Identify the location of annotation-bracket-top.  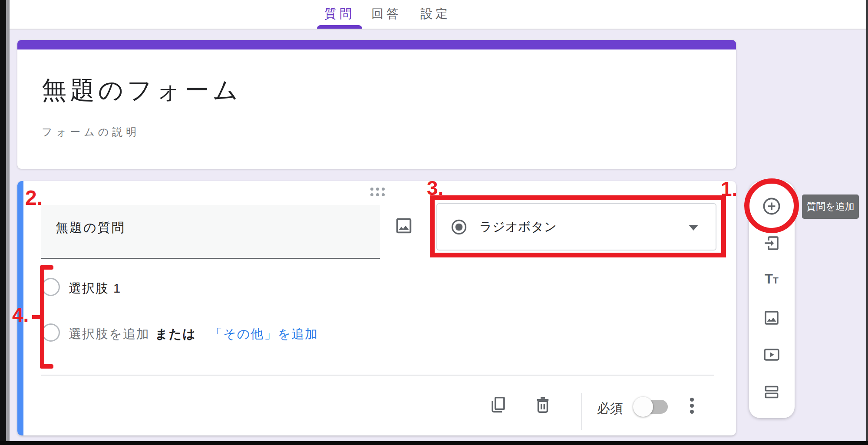
(47, 267).